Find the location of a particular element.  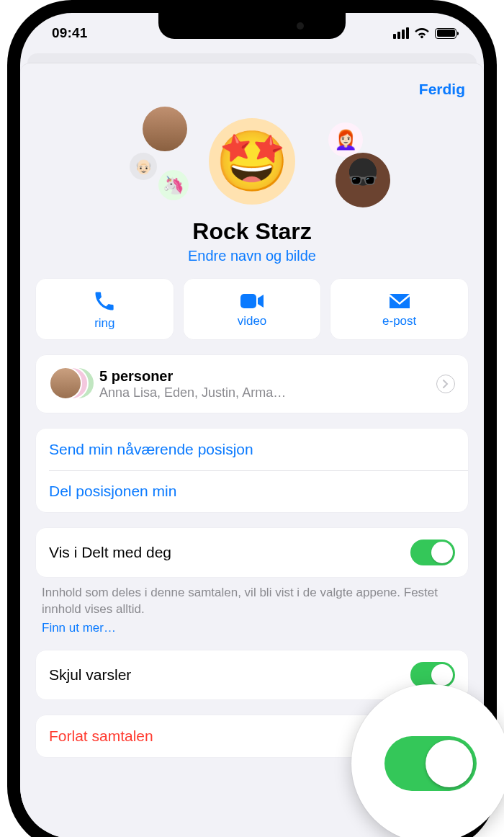

mail-button: e-post is located at coordinates (399, 309).